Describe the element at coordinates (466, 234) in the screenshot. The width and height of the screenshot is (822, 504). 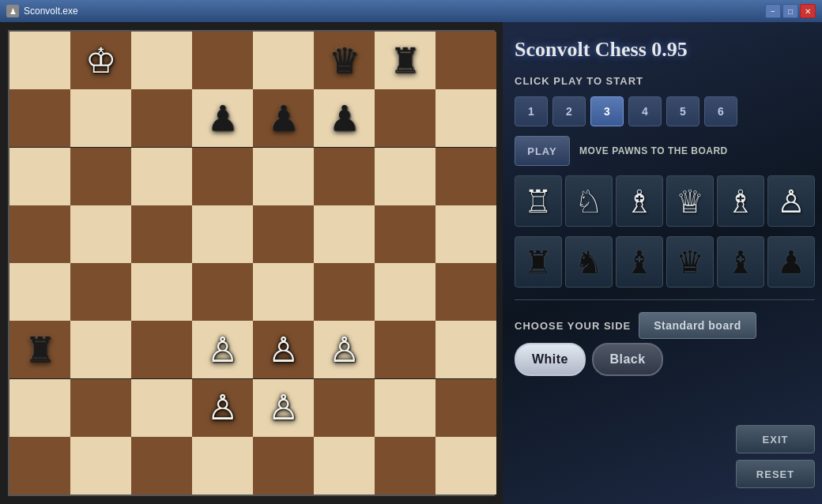
I see `cell-r3-c7` at that location.